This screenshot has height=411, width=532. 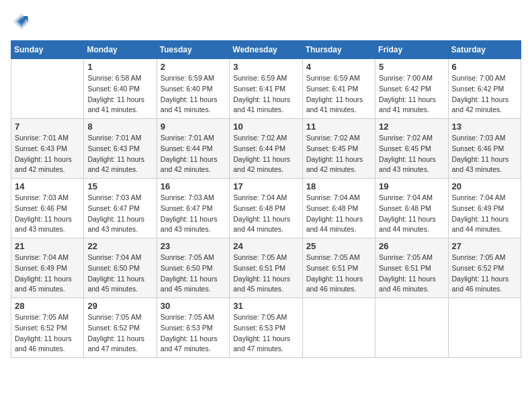 What do you see at coordinates (266, 208) in the screenshot?
I see `calendar-week-row: 14Sunrise: 7:03 AMSunset: 6:46 PMDayligh…` at bounding box center [266, 208].